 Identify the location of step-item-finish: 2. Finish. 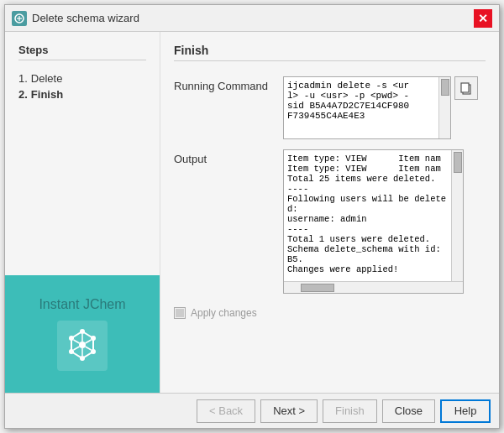
(82, 94).